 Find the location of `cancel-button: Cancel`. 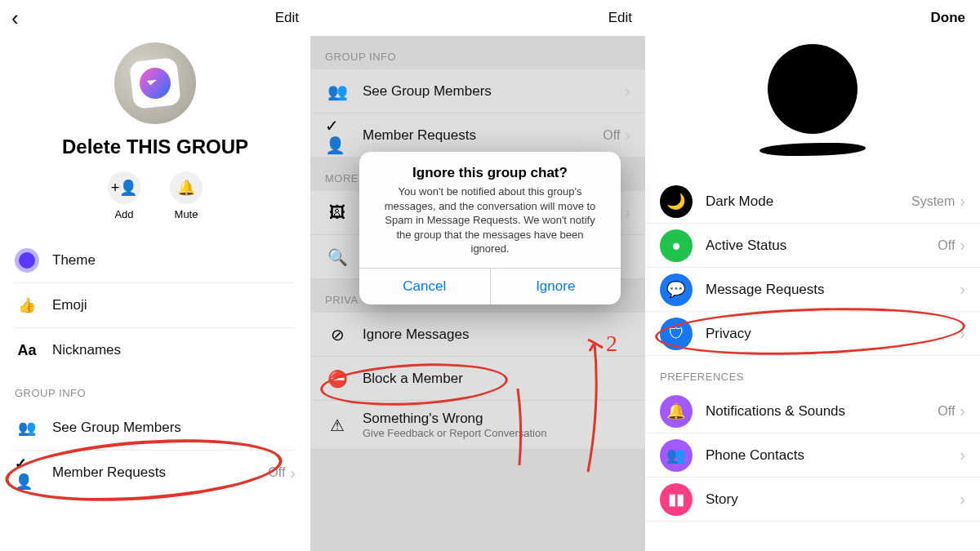

cancel-button: Cancel is located at coordinates (425, 287).